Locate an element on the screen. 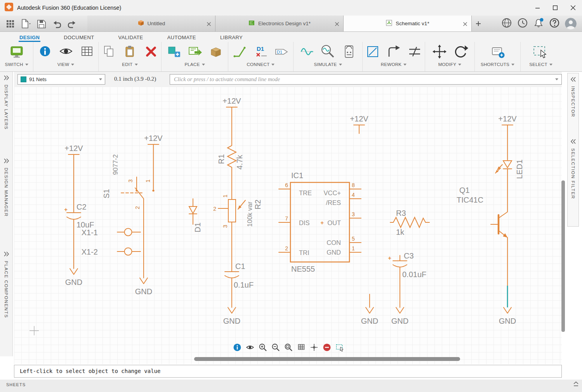 This screenshot has width=582, height=392. maximize-button is located at coordinates (555, 8).